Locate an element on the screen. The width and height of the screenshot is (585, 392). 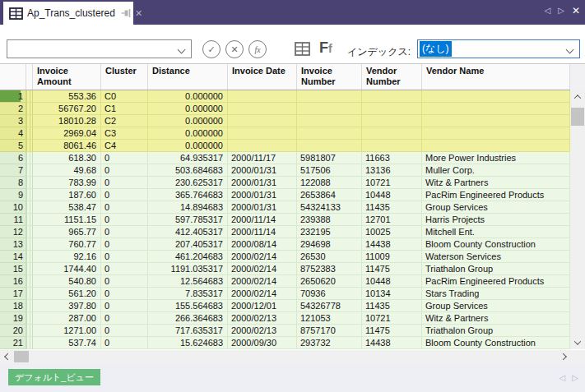
cell-vendor_name: Group Services is located at coordinates (496, 306).